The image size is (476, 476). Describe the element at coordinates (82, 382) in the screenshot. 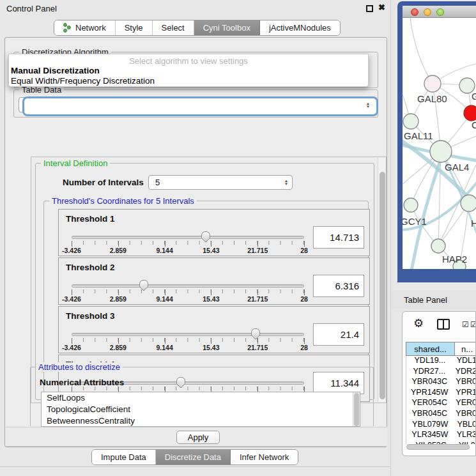

I see `numerical-attributes-label: Numerical Attributes` at that location.